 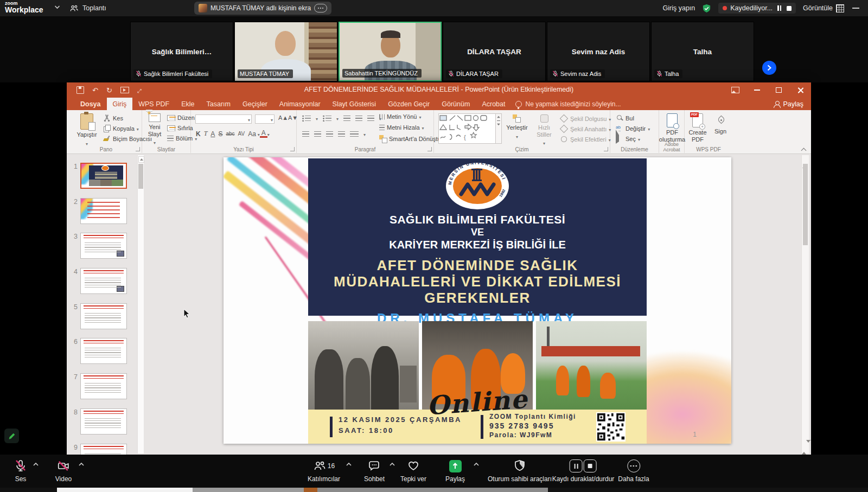 What do you see at coordinates (354, 135) in the screenshot?
I see `columns-icon` at bounding box center [354, 135].